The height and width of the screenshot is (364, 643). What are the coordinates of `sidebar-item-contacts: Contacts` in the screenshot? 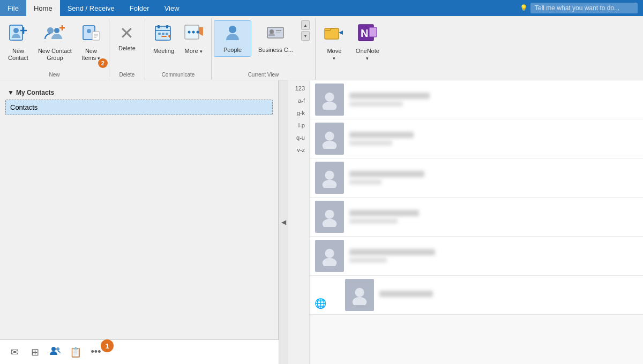 It's located at (139, 107).